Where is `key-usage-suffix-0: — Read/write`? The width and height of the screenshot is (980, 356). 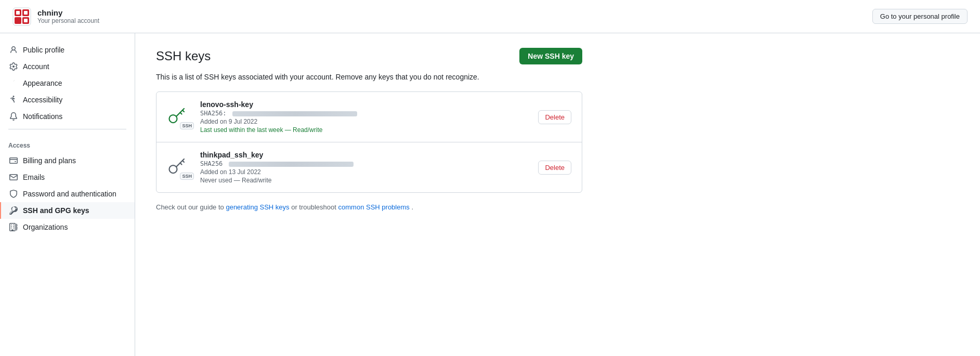
key-usage-suffix-0: — Read/write is located at coordinates (304, 130).